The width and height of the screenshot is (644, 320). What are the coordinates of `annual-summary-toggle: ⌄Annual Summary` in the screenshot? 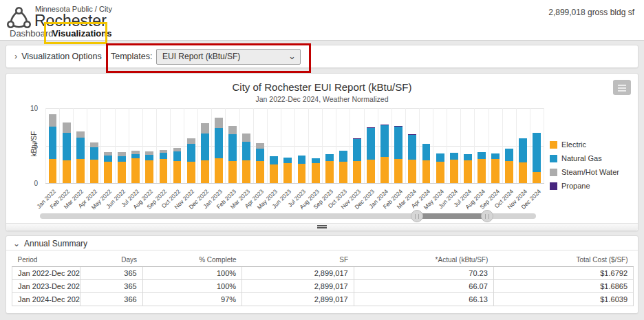 It's located at (322, 244).